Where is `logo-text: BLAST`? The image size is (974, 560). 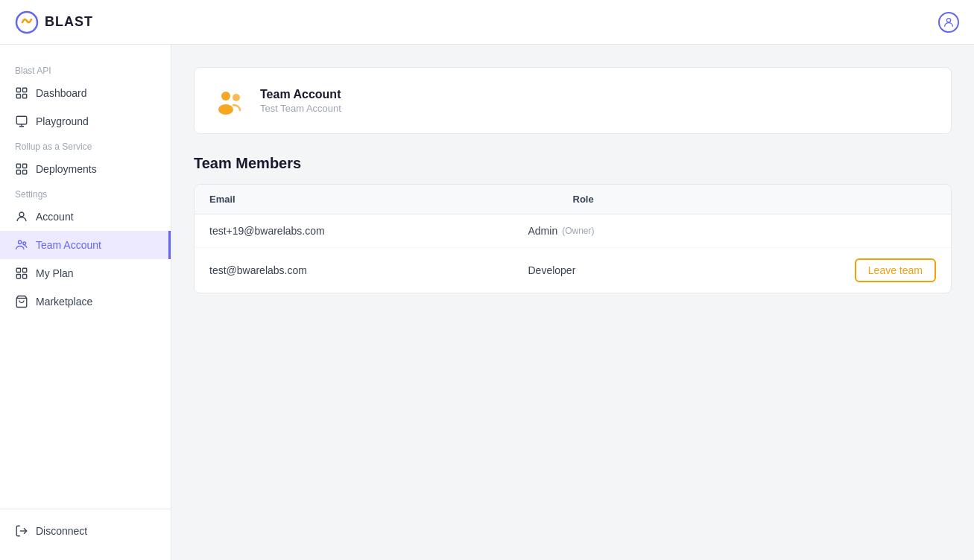
logo-text: BLAST is located at coordinates (69, 22).